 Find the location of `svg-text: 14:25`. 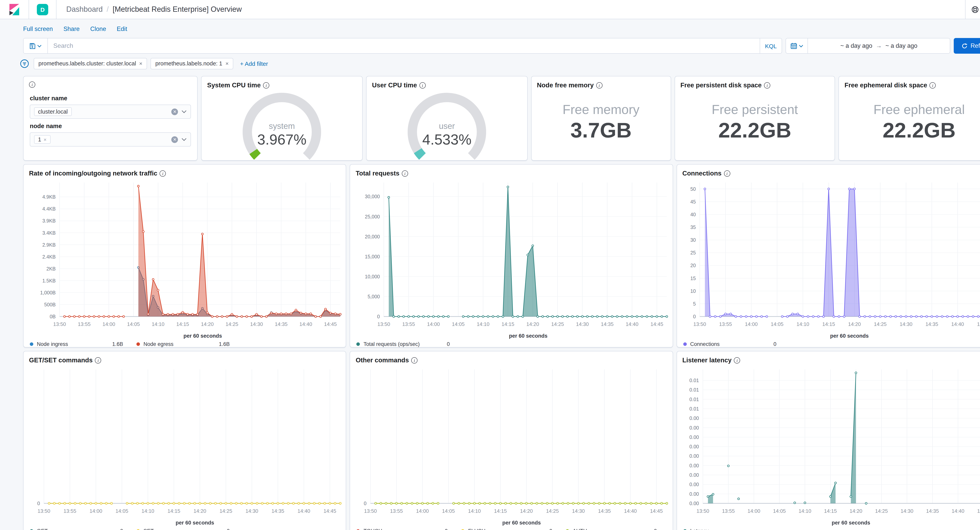

svg-text: 14:25 is located at coordinates (226, 511).